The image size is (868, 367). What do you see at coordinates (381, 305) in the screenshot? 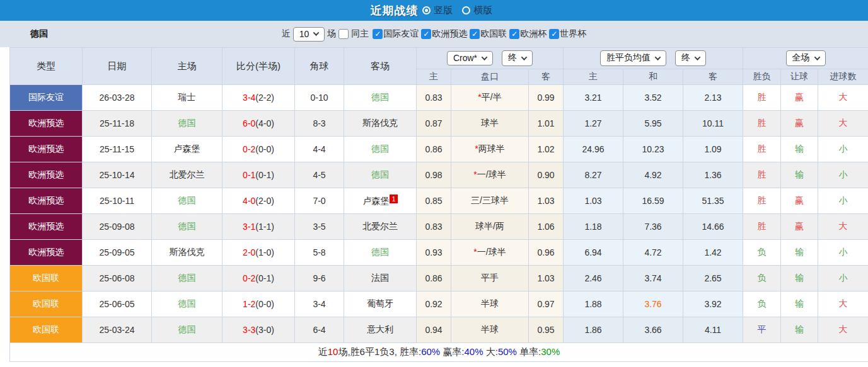
I see `away-team: 葡萄牙` at bounding box center [381, 305].